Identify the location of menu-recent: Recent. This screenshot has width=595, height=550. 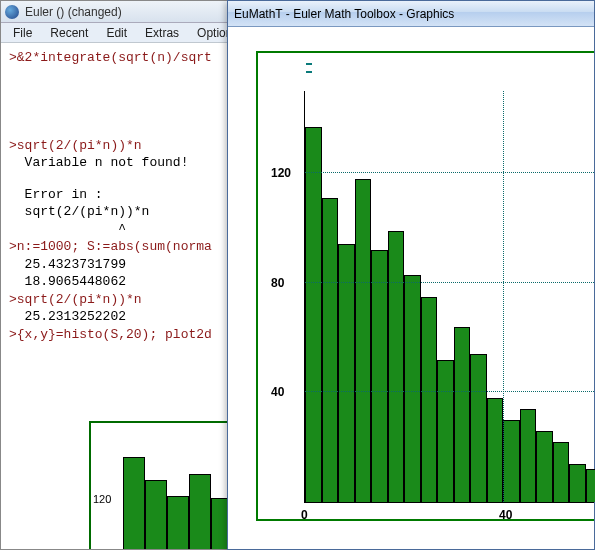
(69, 33).